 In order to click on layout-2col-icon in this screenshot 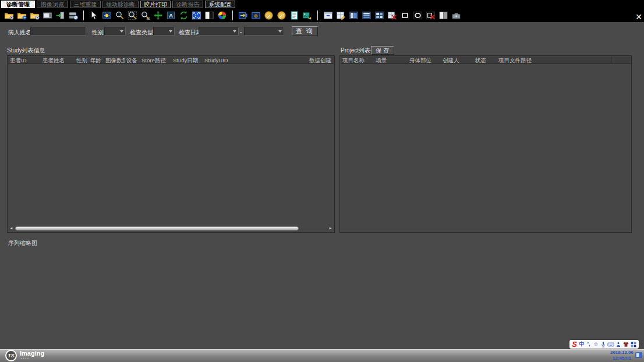, I will do `click(354, 15)`.